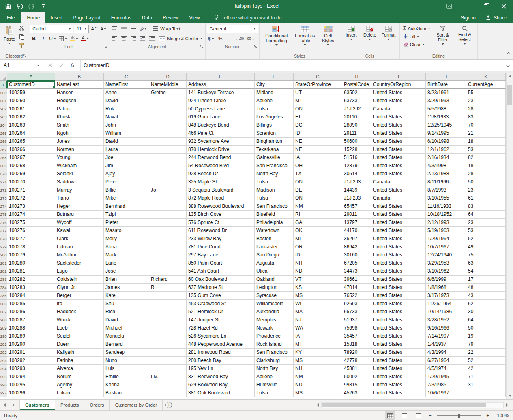 The width and height of the screenshot is (513, 420). What do you see at coordinates (357, 166) in the screenshot?
I see `cell-H269: 12879` at bounding box center [357, 166].